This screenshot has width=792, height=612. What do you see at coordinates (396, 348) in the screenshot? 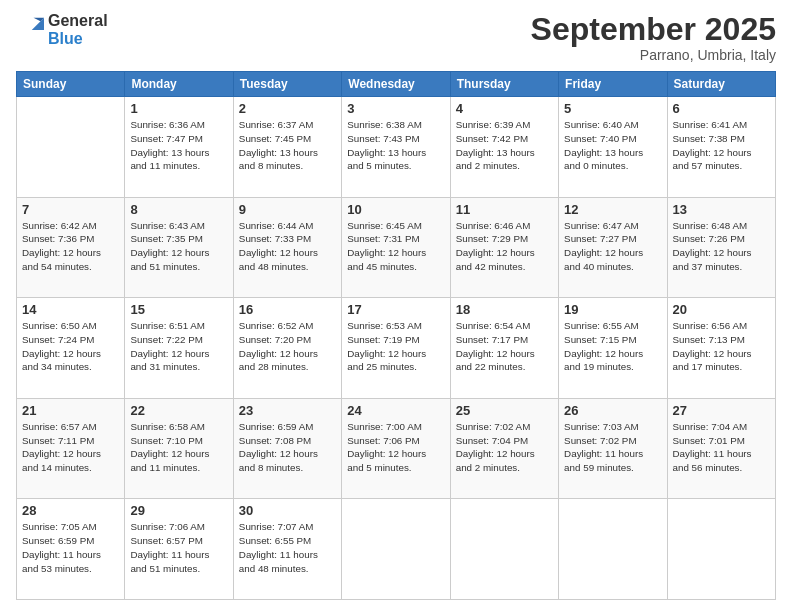
I see `cell-2-3: 17Sunrise: 6:53 AMSunset: 7:19 PMDayligh…` at bounding box center [396, 348].